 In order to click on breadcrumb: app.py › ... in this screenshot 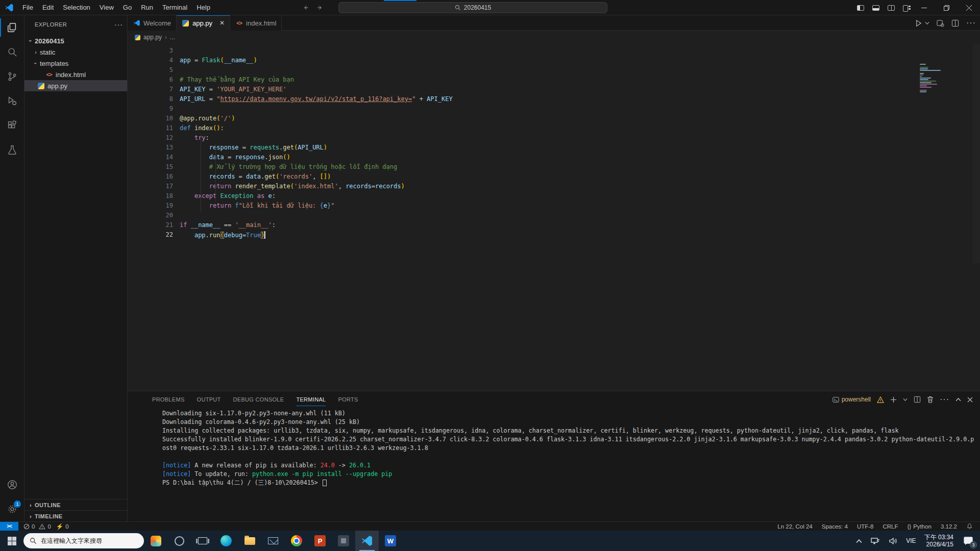, I will do `click(554, 37)`.